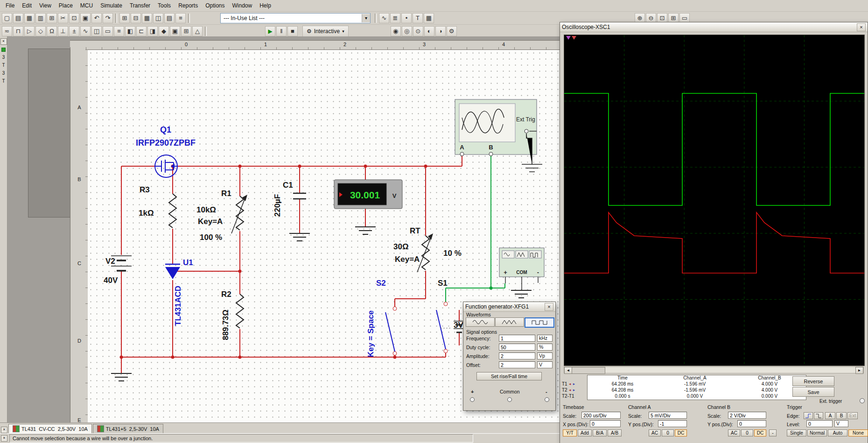 The width and height of the screenshot is (868, 443). What do you see at coordinates (293, 31) in the screenshot?
I see `stop-simulation-button: ■` at bounding box center [293, 31].